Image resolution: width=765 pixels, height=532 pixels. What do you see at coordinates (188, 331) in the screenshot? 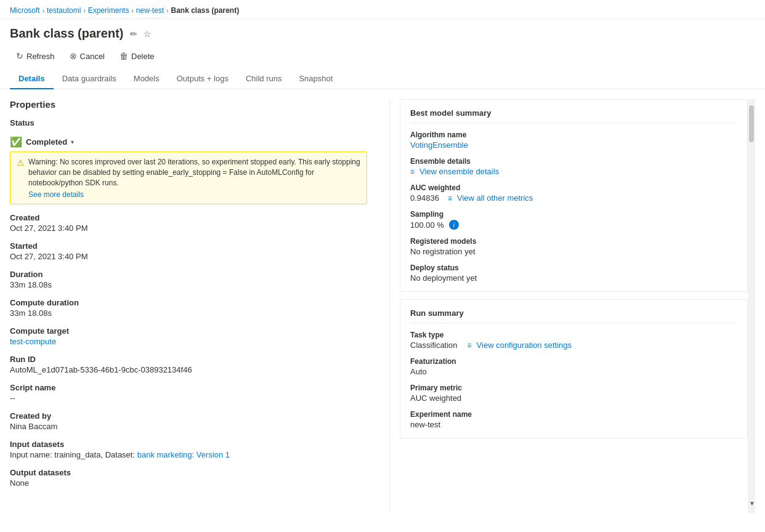
I see `compute-target-label: Compute target` at bounding box center [188, 331].